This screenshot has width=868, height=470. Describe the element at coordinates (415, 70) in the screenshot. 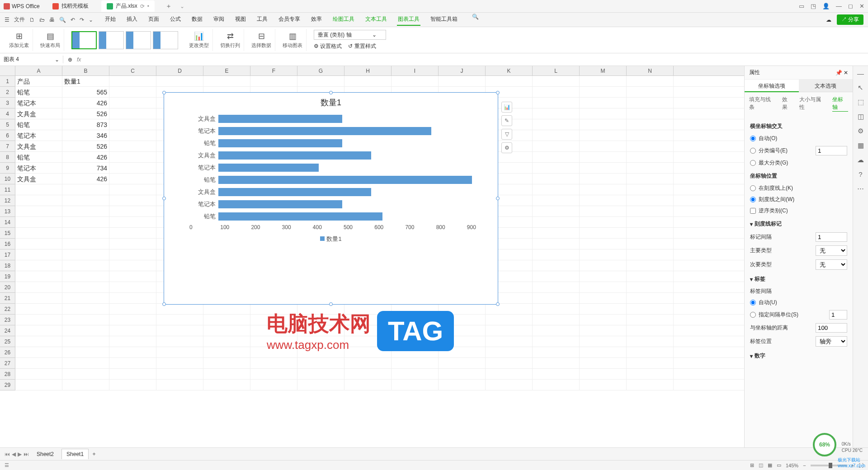

I see `col-header: I` at that location.